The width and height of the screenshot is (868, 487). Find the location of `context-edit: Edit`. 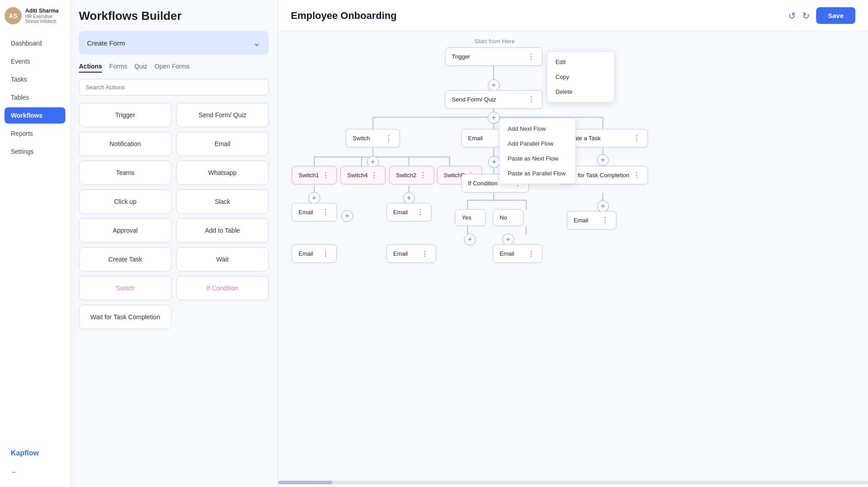

context-edit: Edit is located at coordinates (581, 62).